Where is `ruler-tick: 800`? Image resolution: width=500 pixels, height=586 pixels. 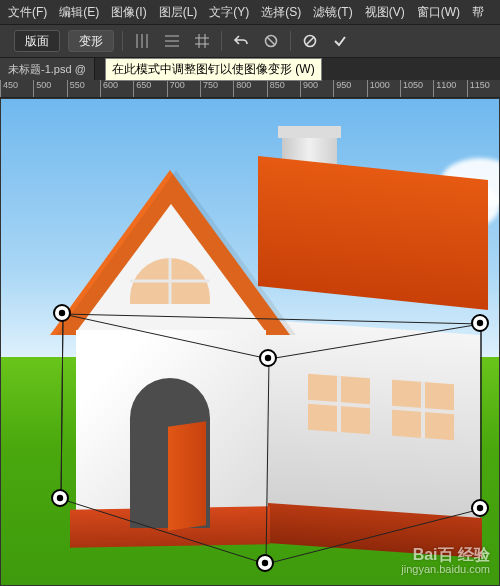 ruler-tick: 800 is located at coordinates (242, 89).